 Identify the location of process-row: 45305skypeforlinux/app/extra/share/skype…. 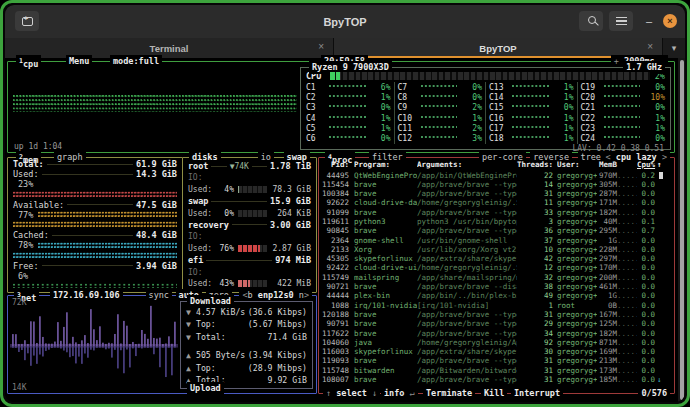
(496, 258).